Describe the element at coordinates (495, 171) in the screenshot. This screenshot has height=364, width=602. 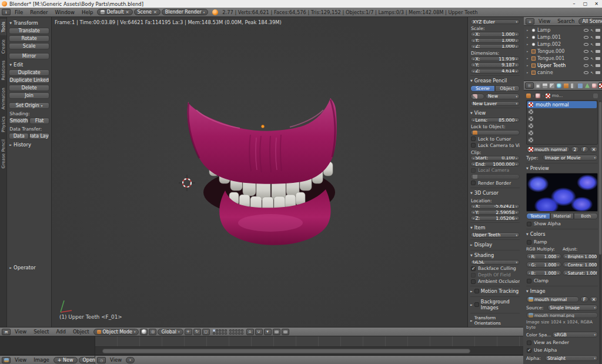
I see `local-camera-checkbox: Local Camera` at that location.